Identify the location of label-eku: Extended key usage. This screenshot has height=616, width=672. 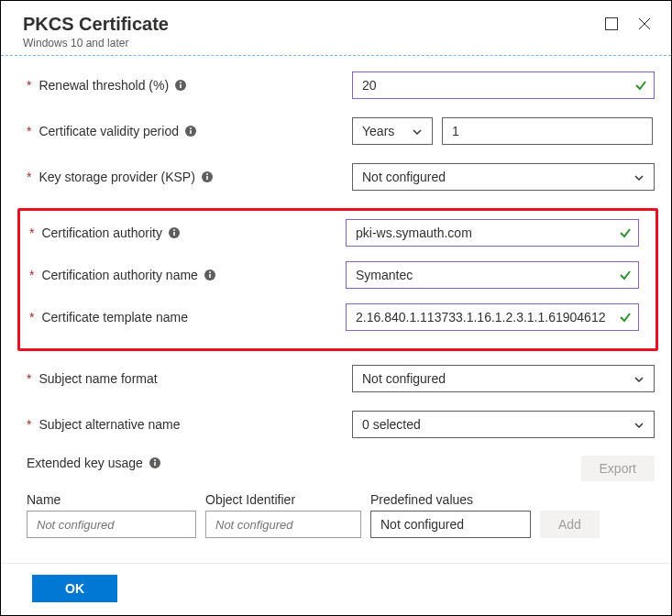
(94, 463).